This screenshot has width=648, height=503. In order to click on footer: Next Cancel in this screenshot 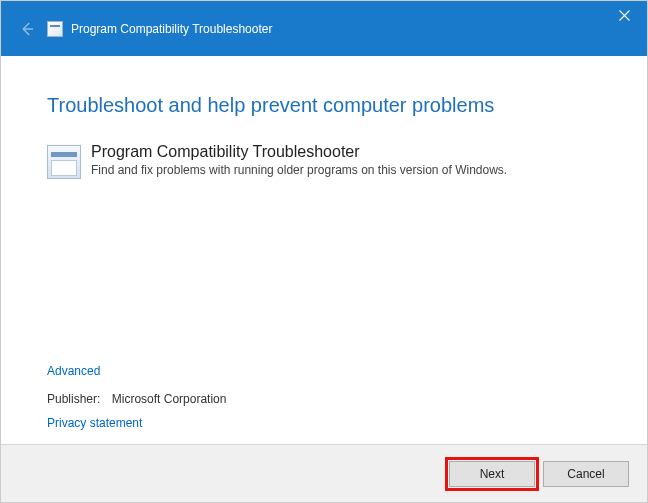, I will do `click(324, 473)`.